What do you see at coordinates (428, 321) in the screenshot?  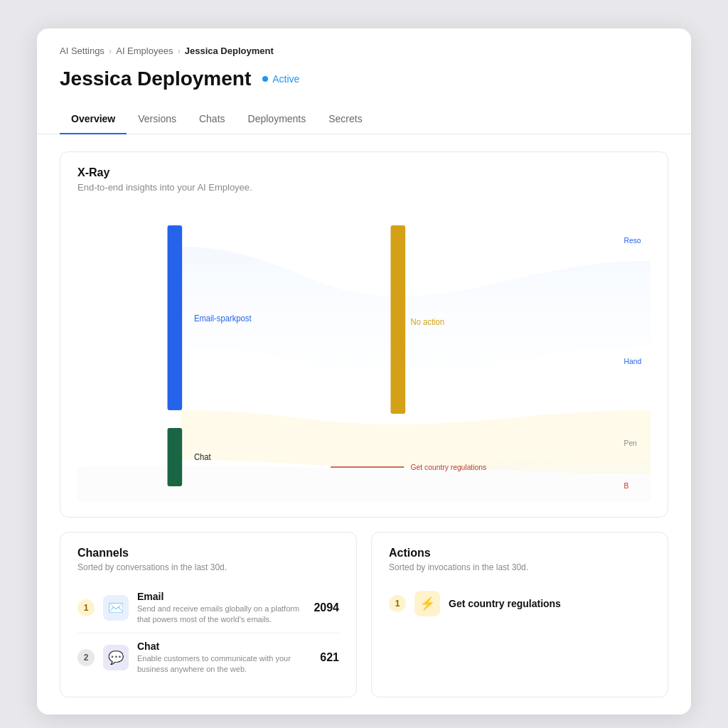 I see `label-no-action: No action` at bounding box center [428, 321].